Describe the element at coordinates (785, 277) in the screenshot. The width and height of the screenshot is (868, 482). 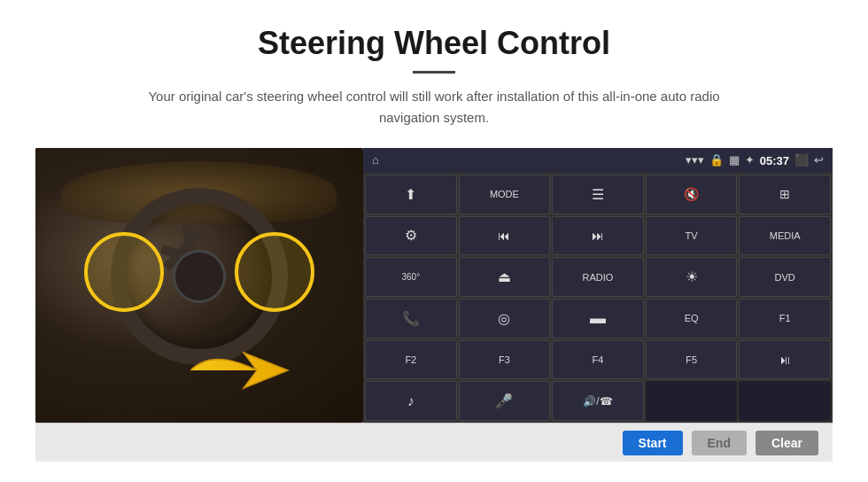
I see `dvd-label: DVD` at that location.